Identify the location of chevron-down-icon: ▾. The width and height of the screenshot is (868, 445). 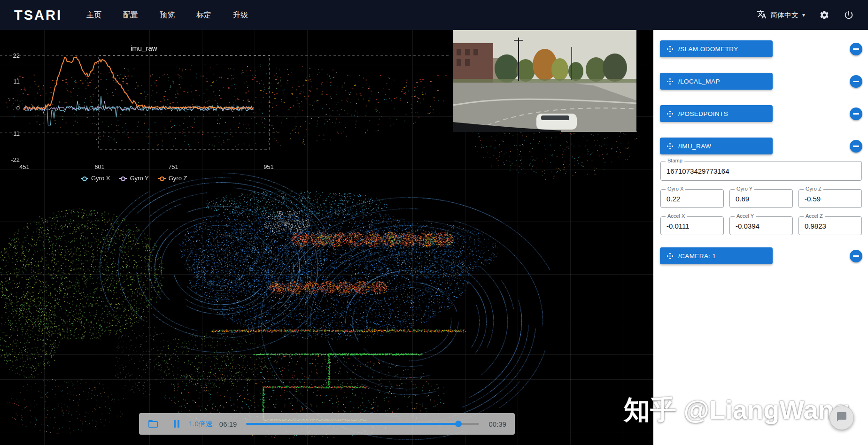
(804, 15).